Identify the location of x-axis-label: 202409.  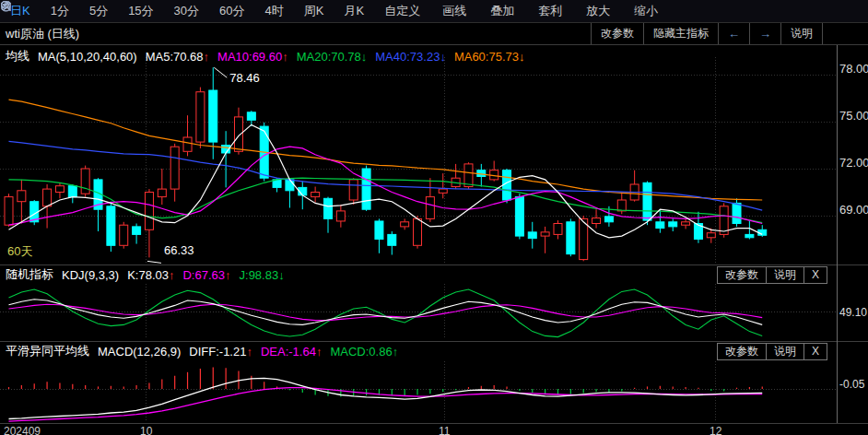
(22, 429).